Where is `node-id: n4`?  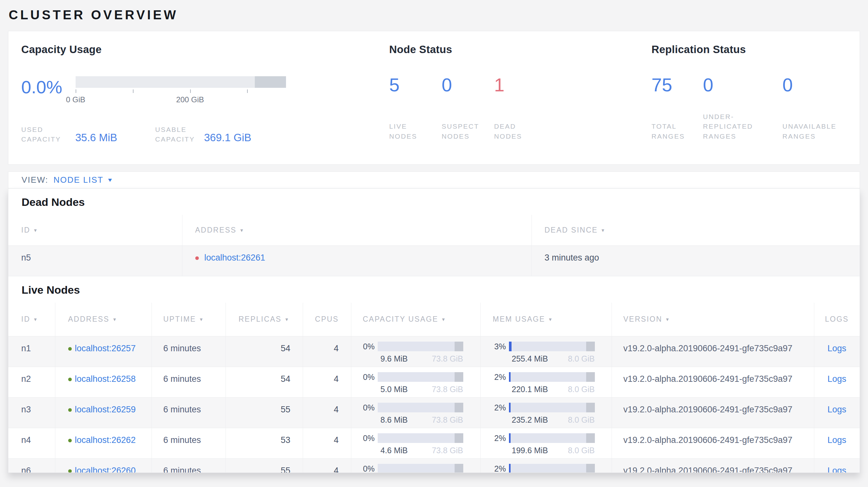
node-id: n4 is located at coordinates (32, 443).